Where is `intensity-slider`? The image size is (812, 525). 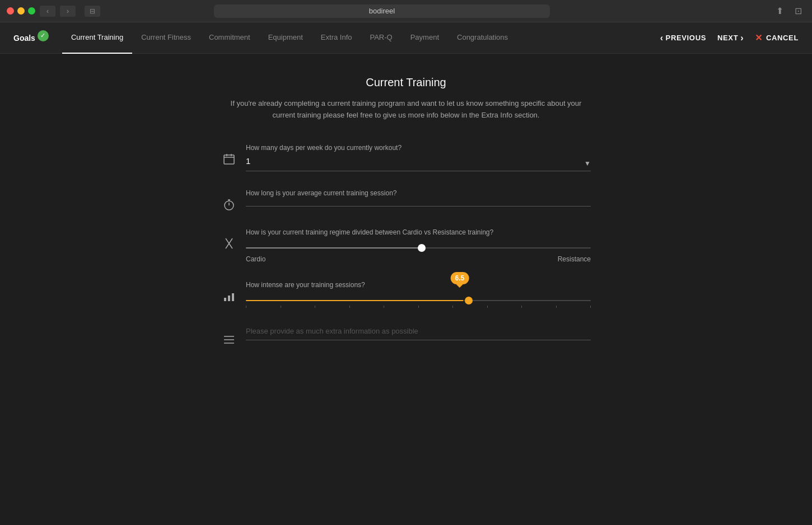 intensity-slider is located at coordinates (418, 301).